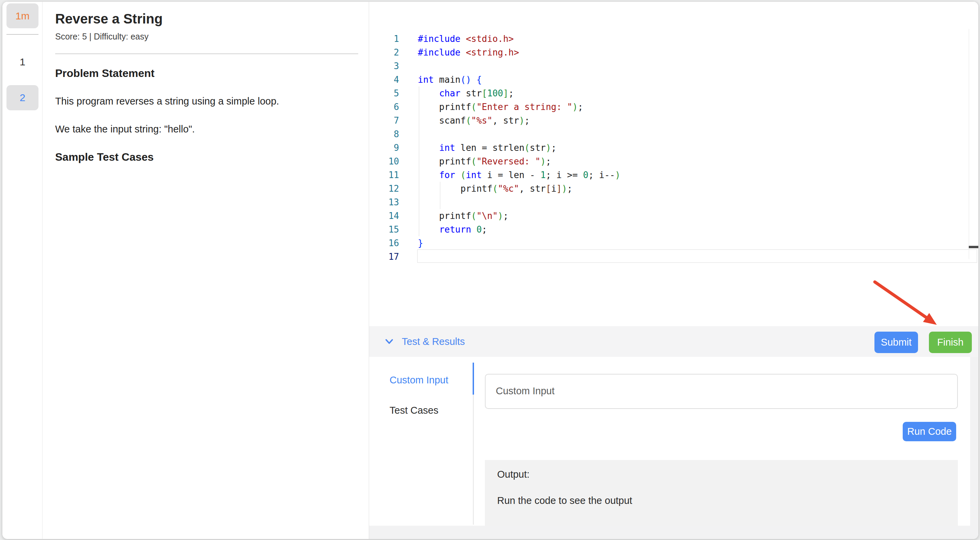 This screenshot has width=980, height=540. Describe the element at coordinates (565, 500) in the screenshot. I see `output-message: Run the code to see the output` at that location.